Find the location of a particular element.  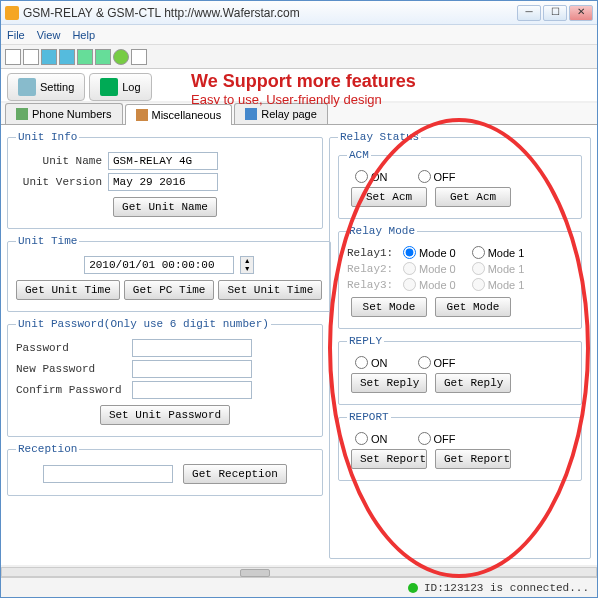

unit-info-group: Unit Info Unit Name Unit Version Get Uni… is located at coordinates (165, 180).